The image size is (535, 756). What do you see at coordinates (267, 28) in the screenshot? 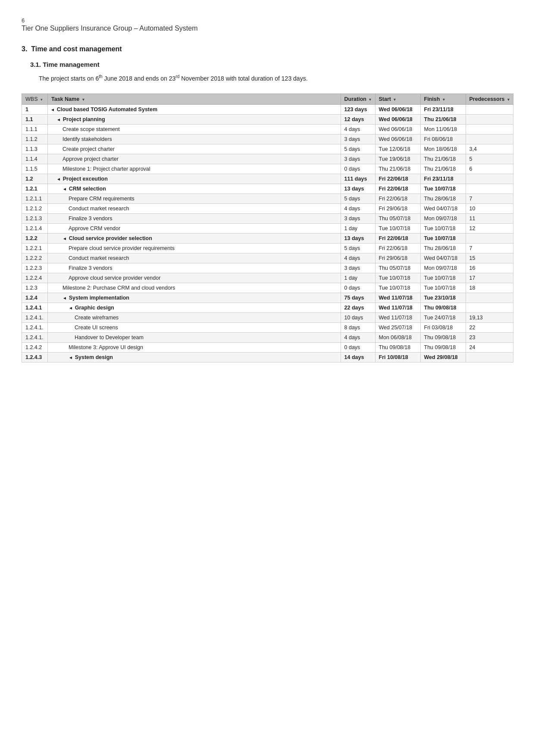
I see `page-title: Tier One Suppliers Insurance Group – Aut…` at bounding box center [267, 28].